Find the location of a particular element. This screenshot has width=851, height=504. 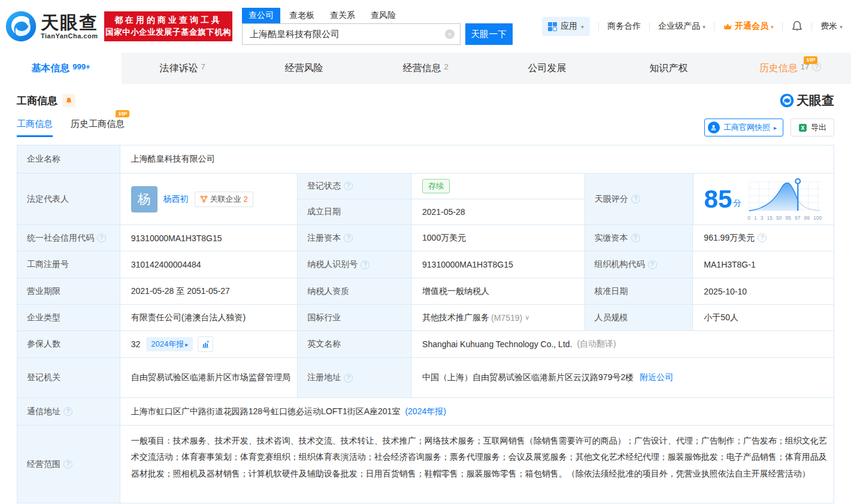

industry-value: 其他技术推广服务 (M7519) is located at coordinates (498, 317).